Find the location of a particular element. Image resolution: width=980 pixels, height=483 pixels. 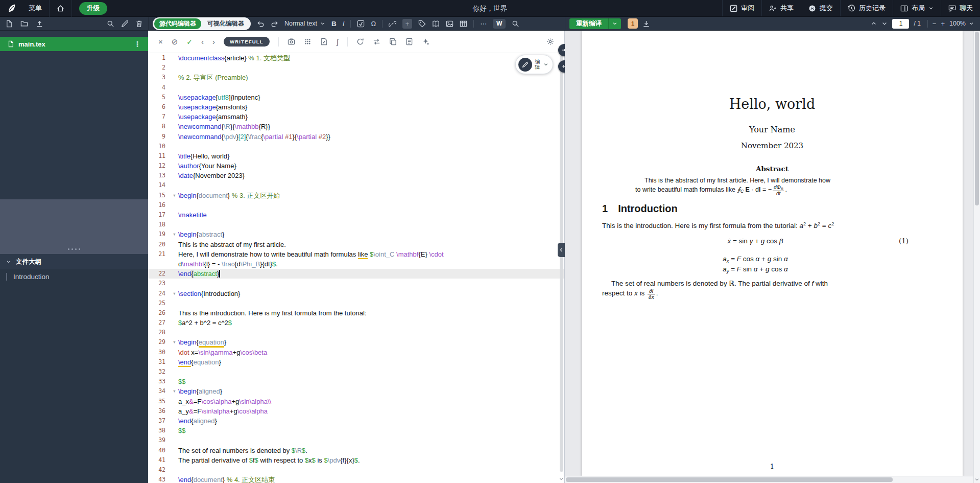

code-line: 6\usepackage{amsfonts} is located at coordinates (356, 107).